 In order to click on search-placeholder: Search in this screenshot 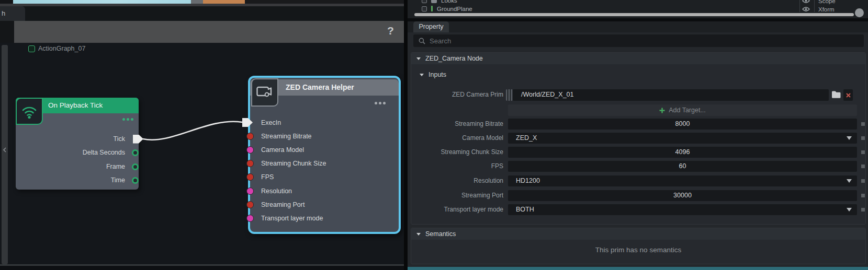, I will do `click(441, 41)`.